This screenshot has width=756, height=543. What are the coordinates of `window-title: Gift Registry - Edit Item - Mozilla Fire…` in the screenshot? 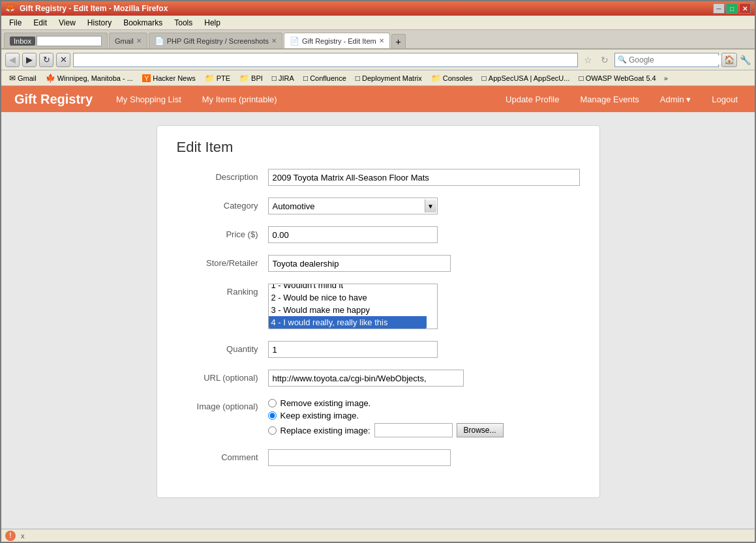 It's located at (94, 8).